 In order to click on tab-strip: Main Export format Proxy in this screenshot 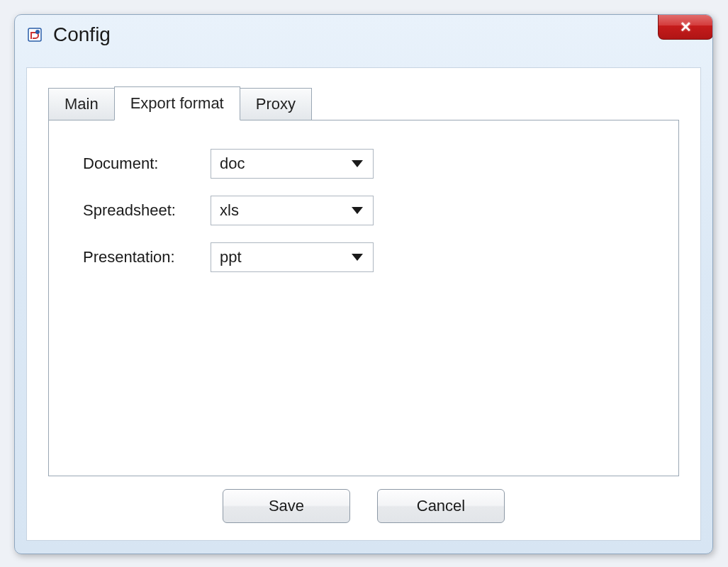, I will do `click(180, 105)`.